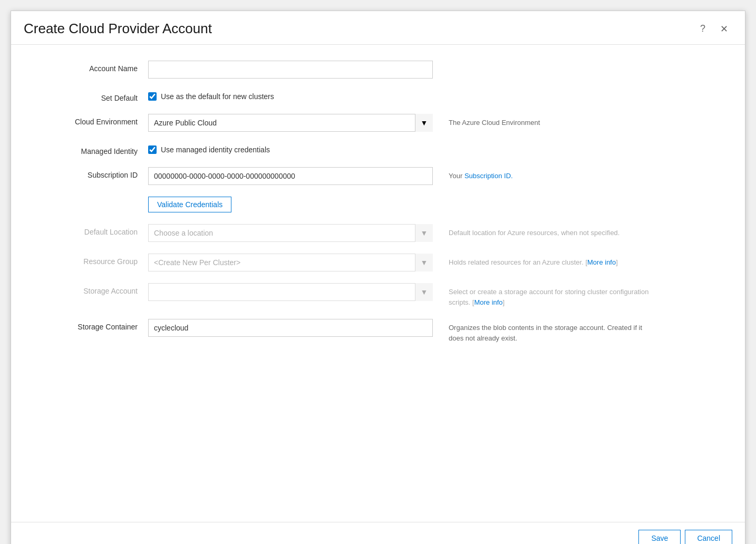 The height and width of the screenshot is (544, 756). Describe the element at coordinates (504, 303) in the screenshot. I see `storage-account-help-suffix: ]` at that location.